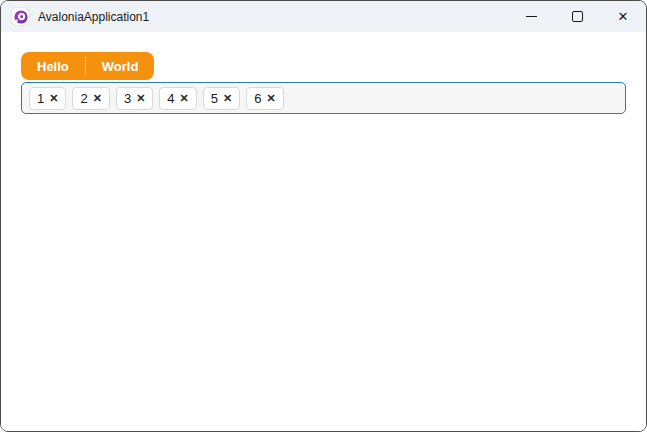 The width and height of the screenshot is (647, 432). Describe the element at coordinates (88, 66) in the screenshot. I see `tab-strip: Hello World` at that location.